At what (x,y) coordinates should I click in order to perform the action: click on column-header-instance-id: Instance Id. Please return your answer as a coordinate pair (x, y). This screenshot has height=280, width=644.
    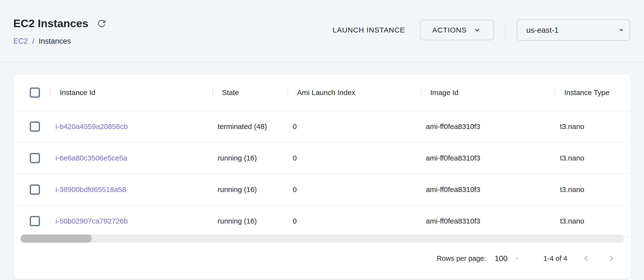
    Looking at the image, I should click on (131, 93).